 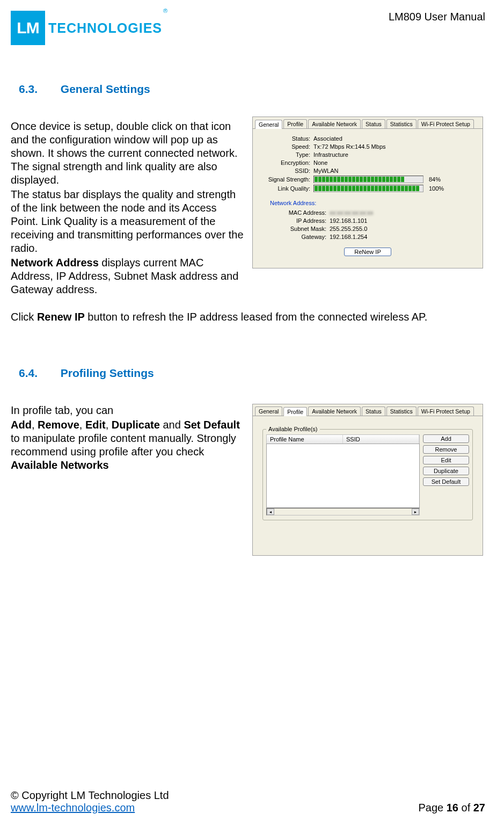 What do you see at coordinates (284, 188) in the screenshot?
I see `link-label: Link Quality:` at bounding box center [284, 188].